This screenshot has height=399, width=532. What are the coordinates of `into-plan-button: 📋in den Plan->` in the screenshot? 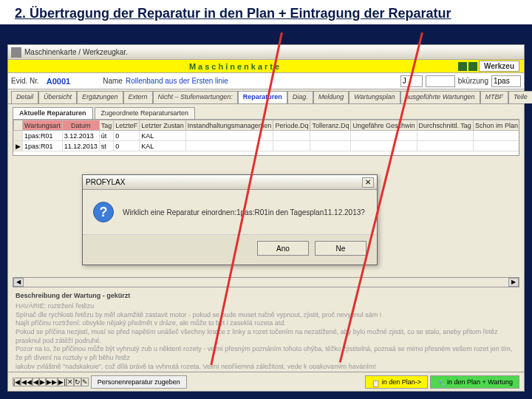 It's located at (396, 382).